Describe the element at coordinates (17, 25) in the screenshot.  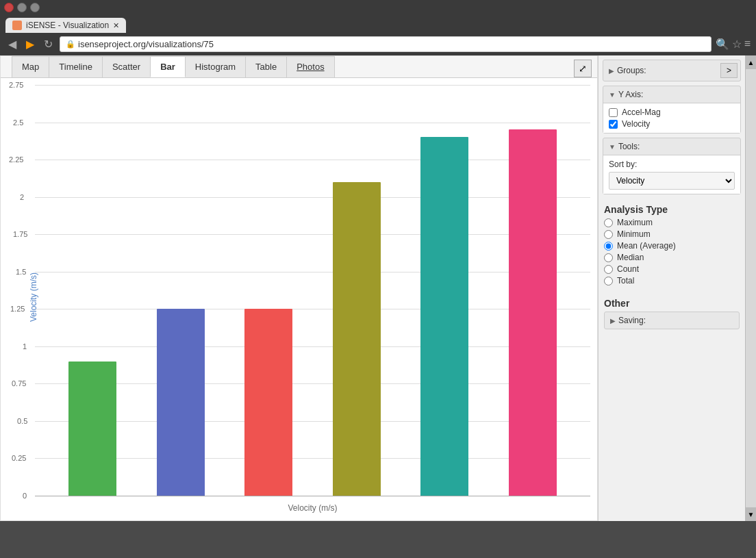
I see `tab-favicon` at that location.